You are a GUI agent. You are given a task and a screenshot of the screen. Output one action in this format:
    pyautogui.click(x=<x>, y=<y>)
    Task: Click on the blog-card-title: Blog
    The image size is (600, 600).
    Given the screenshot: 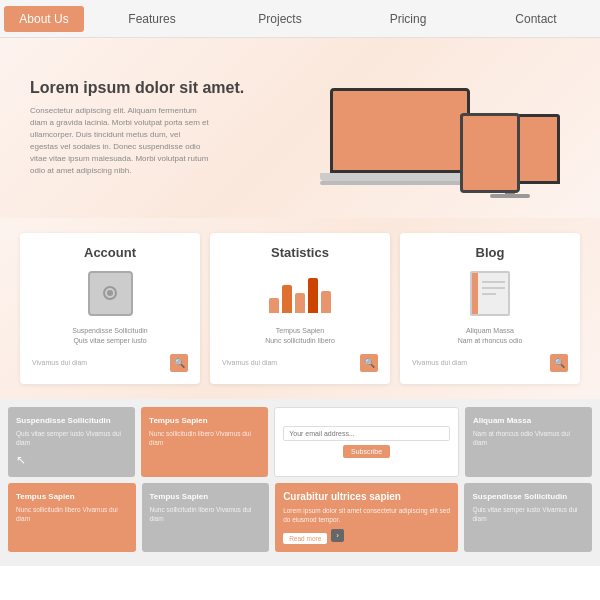 What is the action you would take?
    pyautogui.click(x=490, y=252)
    